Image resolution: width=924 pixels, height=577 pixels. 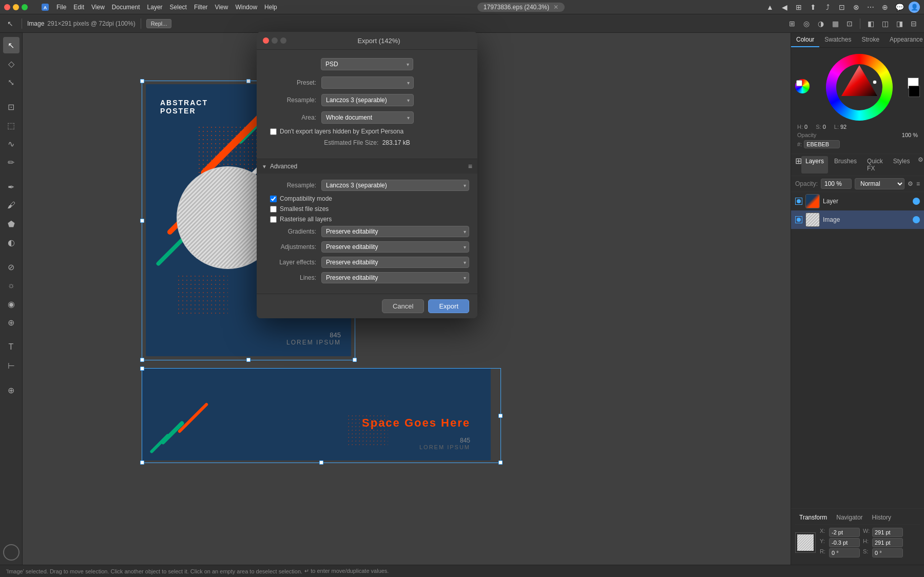 I want to click on tab-brushes: Brushes, so click(x=845, y=165).